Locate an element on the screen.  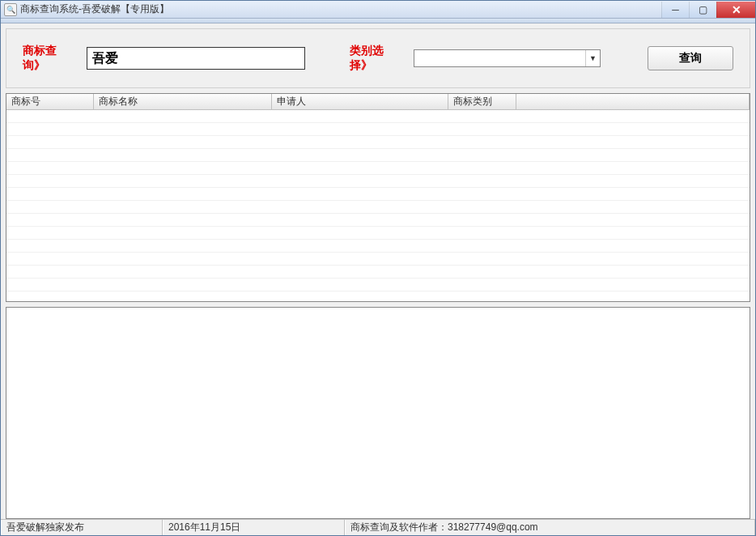
window-title: 商标查询系统-吾爱破解【专用版】 is located at coordinates (341, 10).